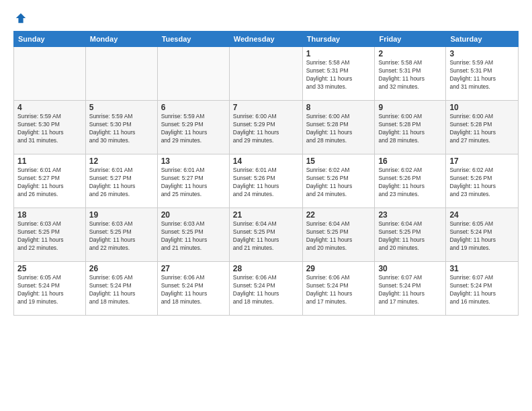 This screenshot has height=411, width=532. I want to click on day-number: 3, so click(482, 54).